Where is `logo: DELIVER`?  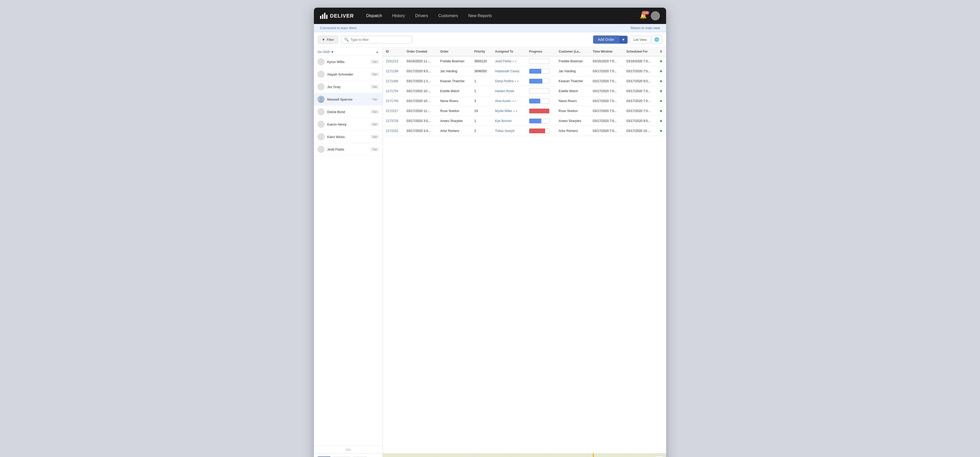 logo: DELIVER is located at coordinates (337, 16).